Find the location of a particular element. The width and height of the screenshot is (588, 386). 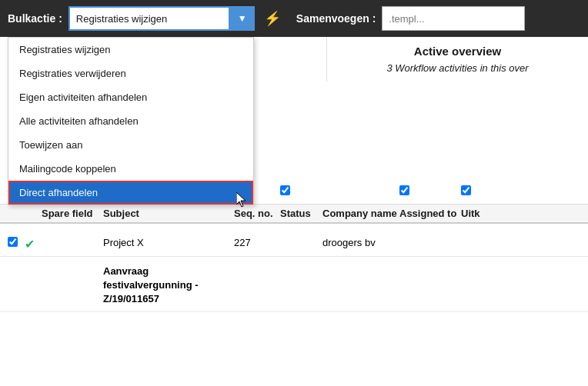

row1-company: droogers bv is located at coordinates (361, 243).